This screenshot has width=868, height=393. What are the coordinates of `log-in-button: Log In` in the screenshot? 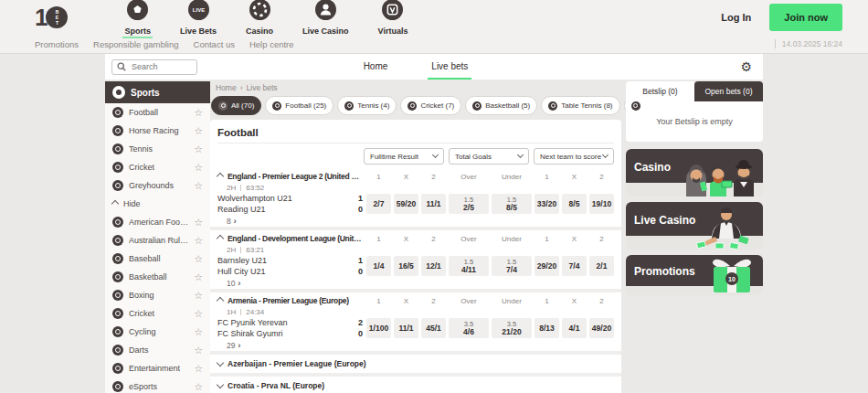 It's located at (736, 17).